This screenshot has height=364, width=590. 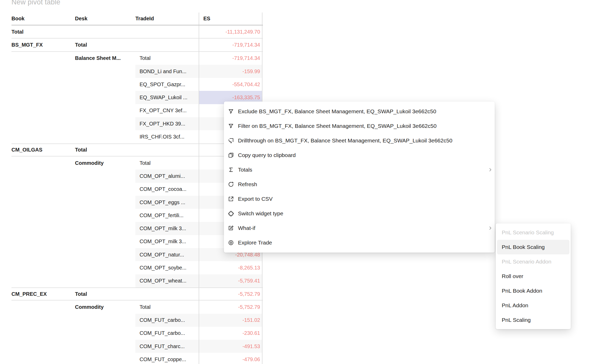 What do you see at coordinates (231, 19) in the screenshot?
I see `column-header-es: ES` at bounding box center [231, 19].